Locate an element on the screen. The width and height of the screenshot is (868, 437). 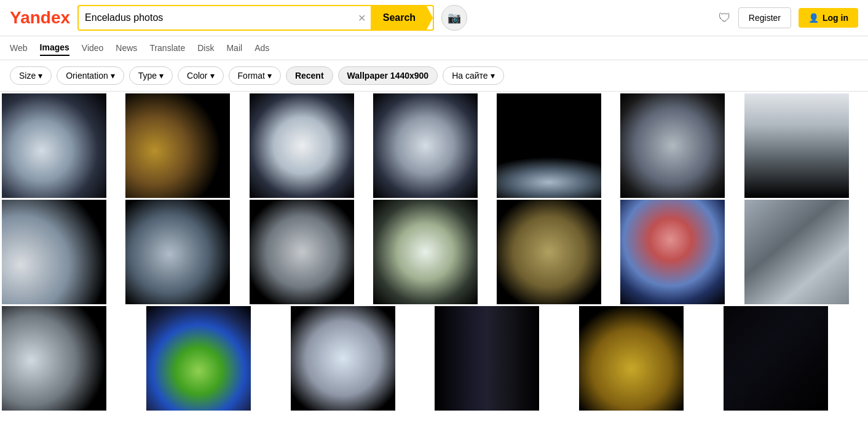
shield-button: 🛡 is located at coordinates (725, 18).